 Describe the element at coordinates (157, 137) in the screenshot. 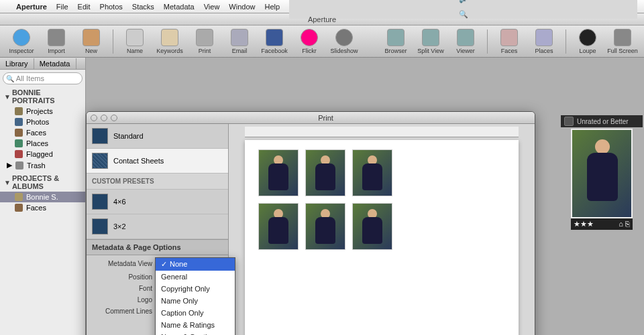

I see `preset-standard: Standard` at that location.